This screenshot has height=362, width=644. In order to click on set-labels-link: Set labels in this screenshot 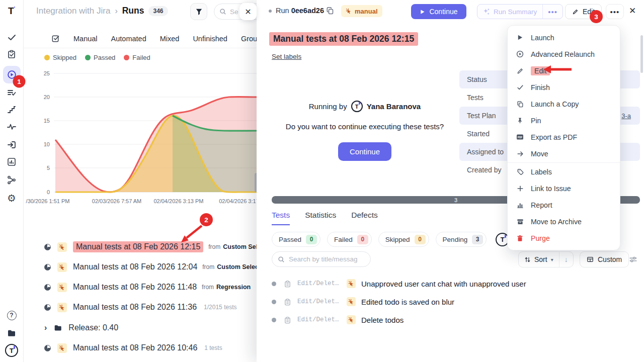, I will do `click(287, 56)`.